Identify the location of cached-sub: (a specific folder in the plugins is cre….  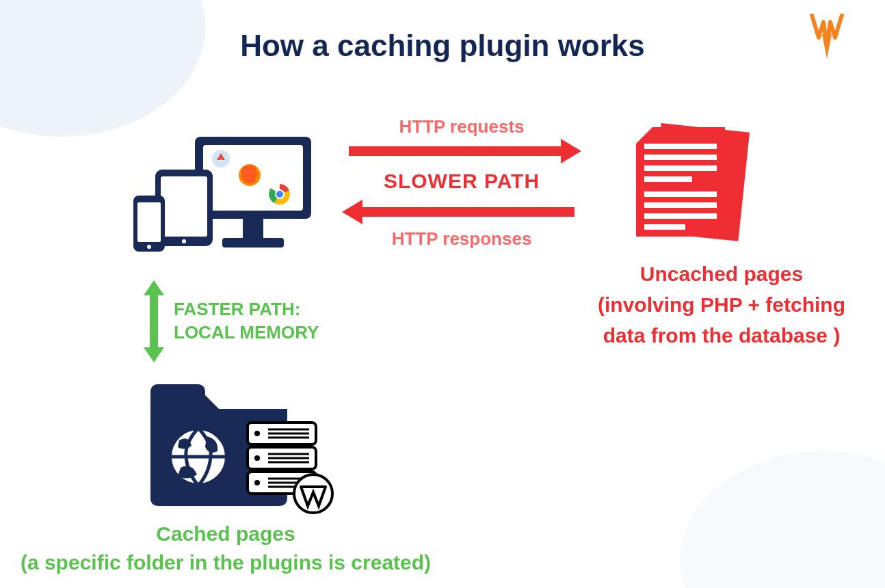
(226, 563).